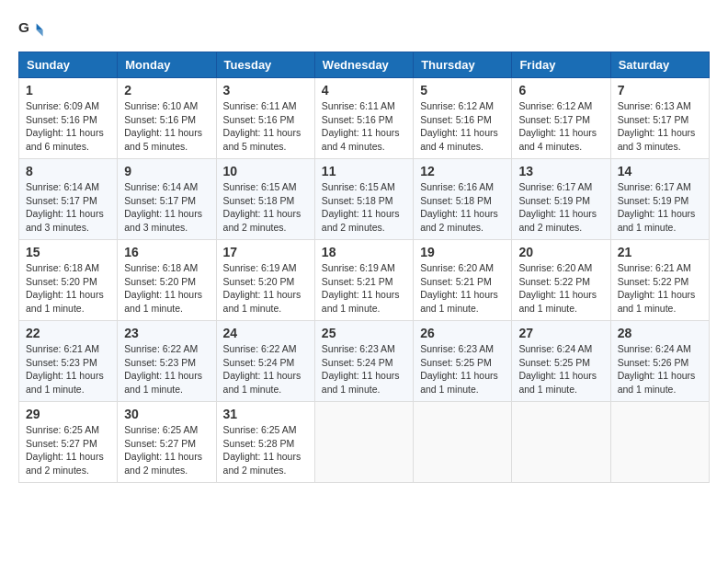  Describe the element at coordinates (463, 119) in the screenshot. I see `calendar-day-5: 5 Sunrise: 6:12 AMSunset: 5:16 PMDayligh…` at that location.